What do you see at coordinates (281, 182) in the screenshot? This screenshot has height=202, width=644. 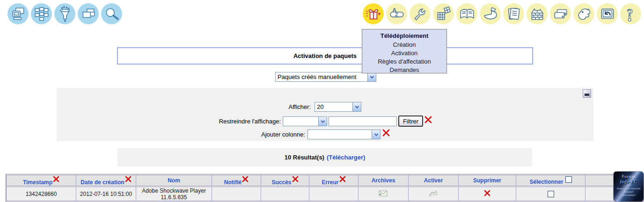 I see `column-label: Succès` at bounding box center [281, 182].